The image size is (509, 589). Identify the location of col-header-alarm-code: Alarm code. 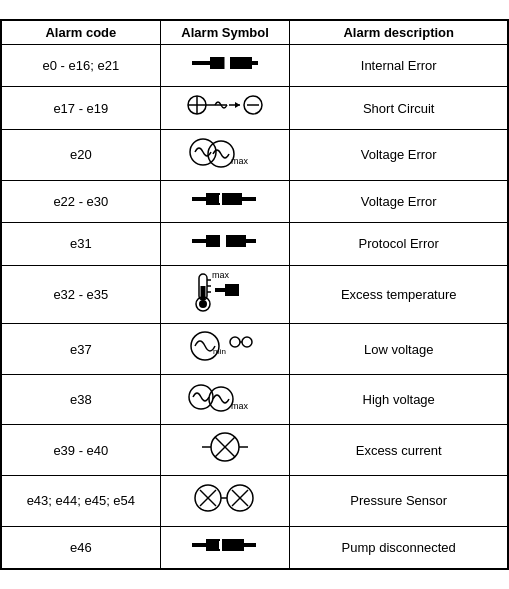
(80, 32).